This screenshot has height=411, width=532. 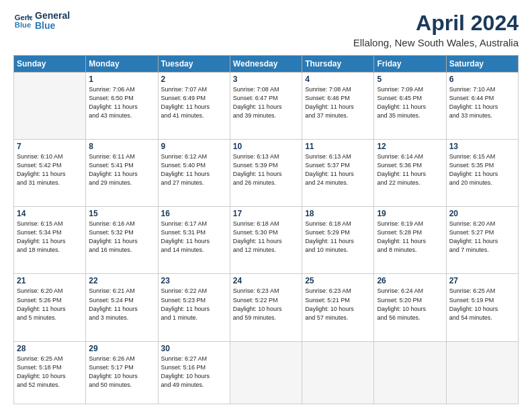 I want to click on day-info: Sunrise: 7:09 AMSunset: 6:45 PMDaylight:…, so click(x=410, y=103).